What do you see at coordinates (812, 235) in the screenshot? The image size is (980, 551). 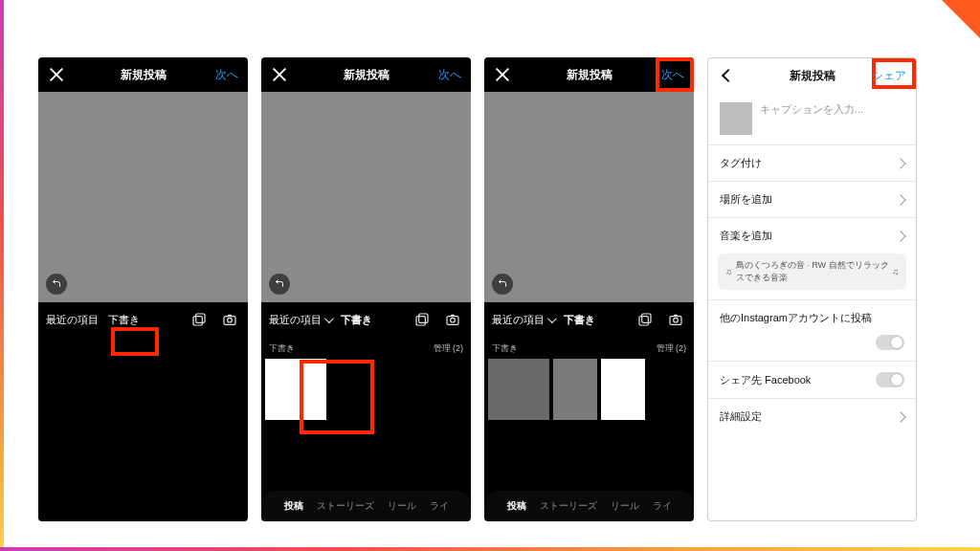 I see `setting-add-music: 音楽を追加` at bounding box center [812, 235].